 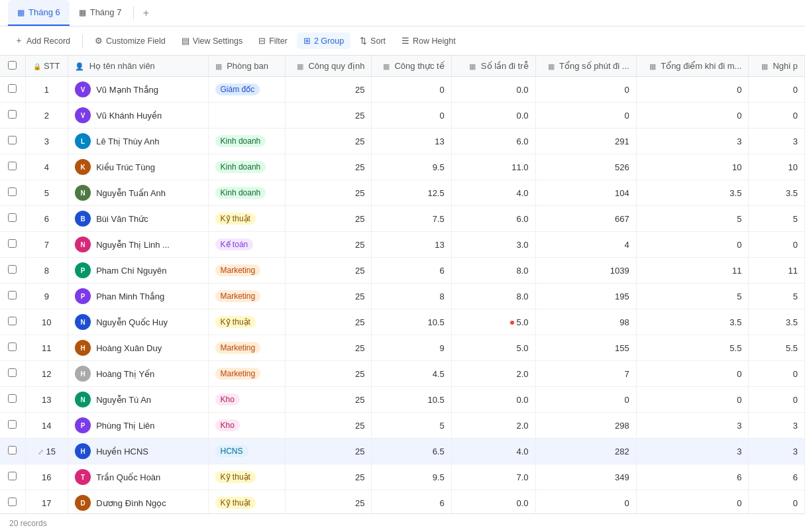 I want to click on avatar: P, so click(x=83, y=270).